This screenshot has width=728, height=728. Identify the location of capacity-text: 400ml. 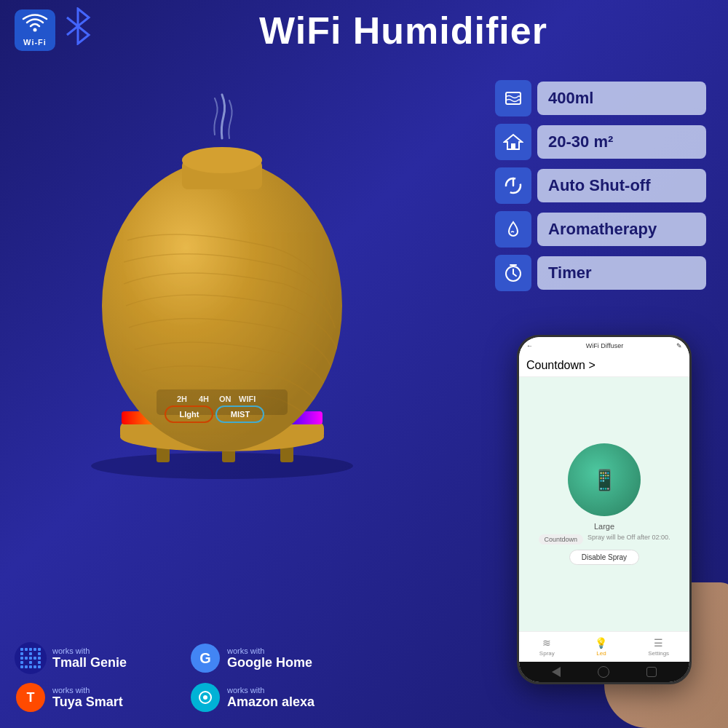
(622, 98).